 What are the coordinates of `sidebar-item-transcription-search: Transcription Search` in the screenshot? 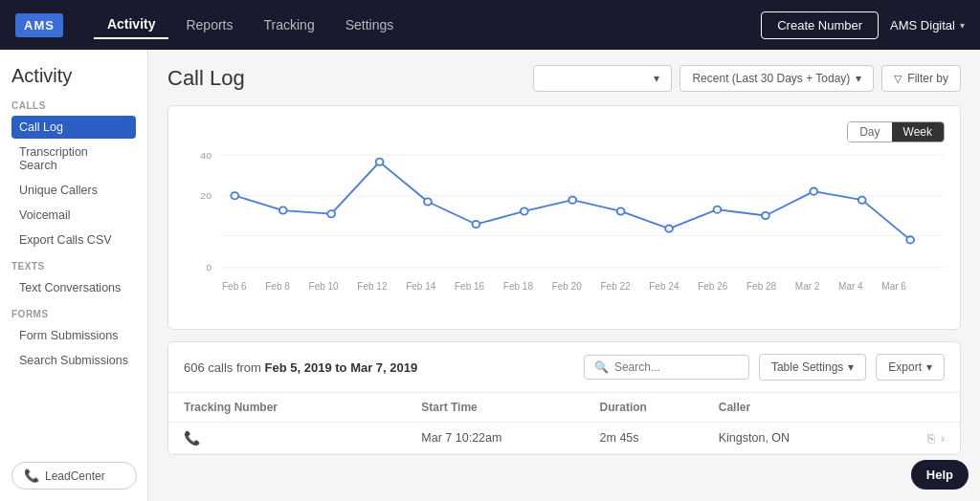 It's located at (74, 159).